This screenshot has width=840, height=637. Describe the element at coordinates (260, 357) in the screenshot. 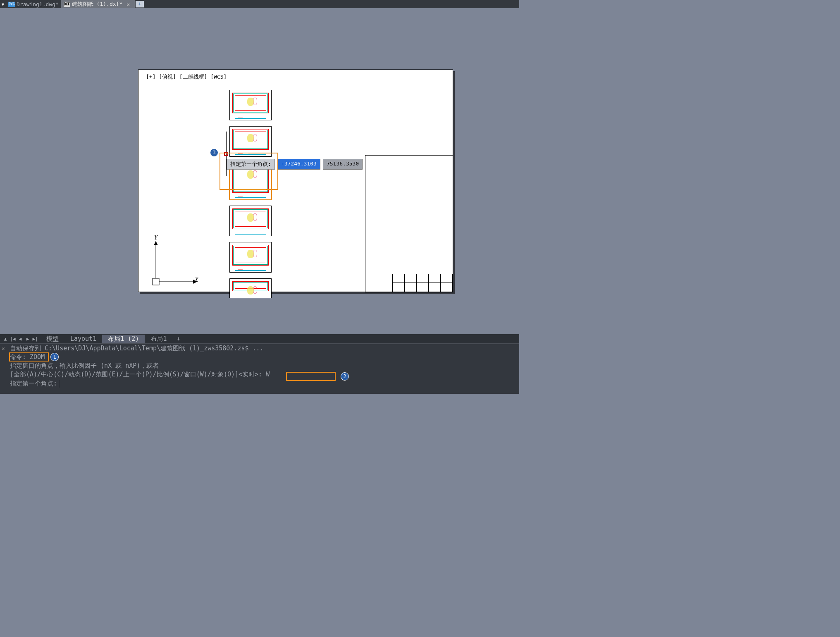

I see `cmd-history-line: 命令: ZOOM` at that location.